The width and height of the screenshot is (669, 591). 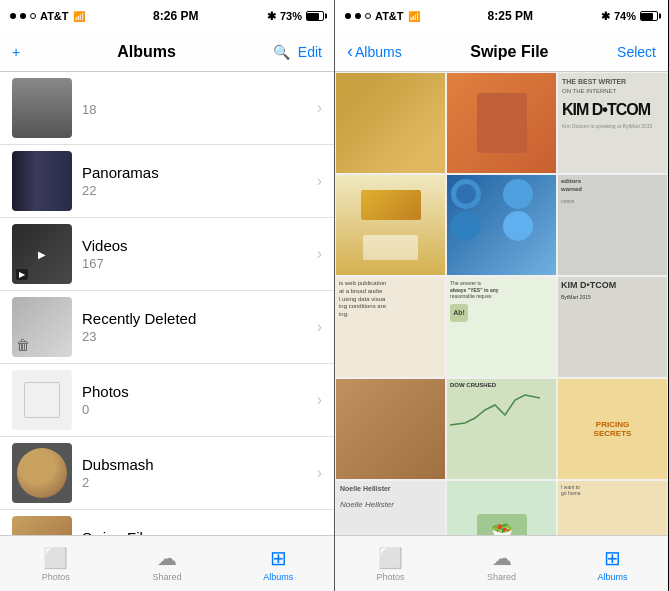 What do you see at coordinates (194, 318) in the screenshot?
I see `album-name: Recently Deleted` at bounding box center [194, 318].